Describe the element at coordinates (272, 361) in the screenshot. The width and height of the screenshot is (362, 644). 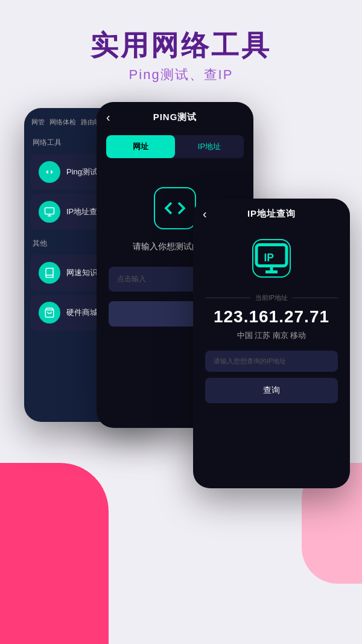
I see `ip-query-input: 请输入您想查询的IP地址` at that location.